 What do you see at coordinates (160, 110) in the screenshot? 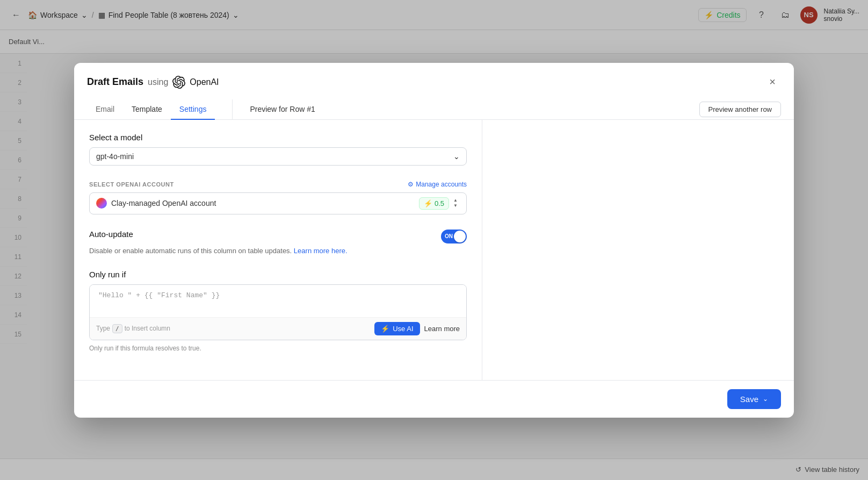
I see `modal-section-left: Email Template Settings` at bounding box center [160, 110].